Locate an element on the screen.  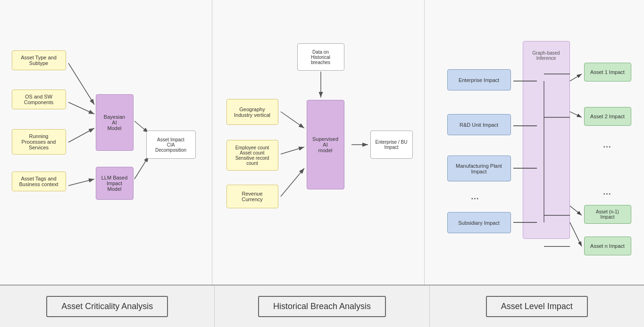
ellipsis-left: … is located at coordinates (475, 197).